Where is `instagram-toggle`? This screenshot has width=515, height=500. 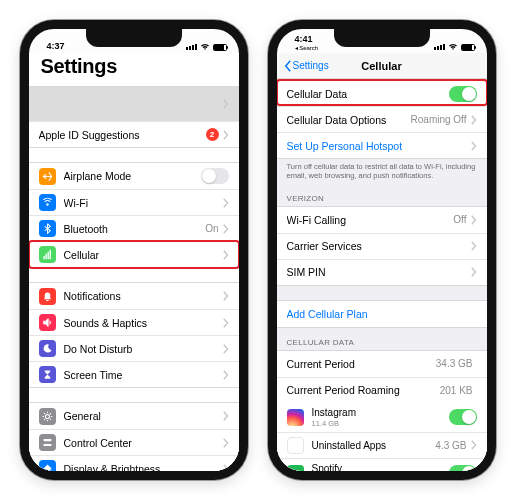
instagram-toggle is located at coordinates (463, 417).